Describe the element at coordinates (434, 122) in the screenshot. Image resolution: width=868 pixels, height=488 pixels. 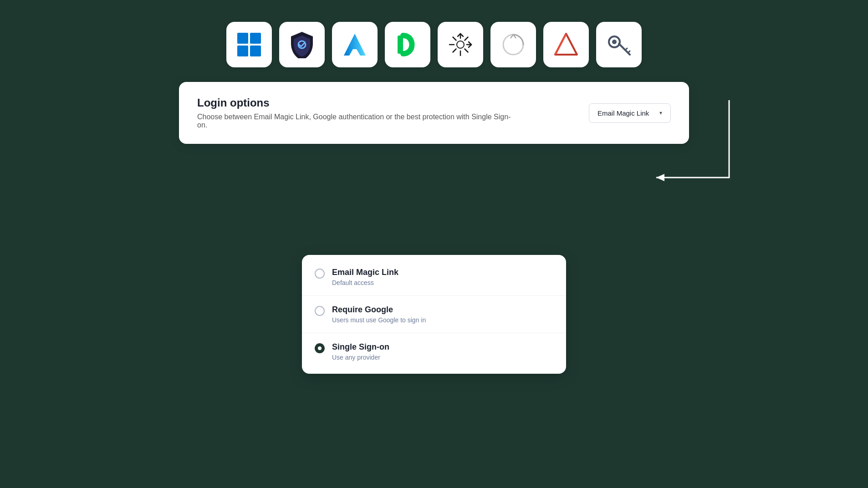
I see `main-content: Login options Choose between Email Magic…` at that location.